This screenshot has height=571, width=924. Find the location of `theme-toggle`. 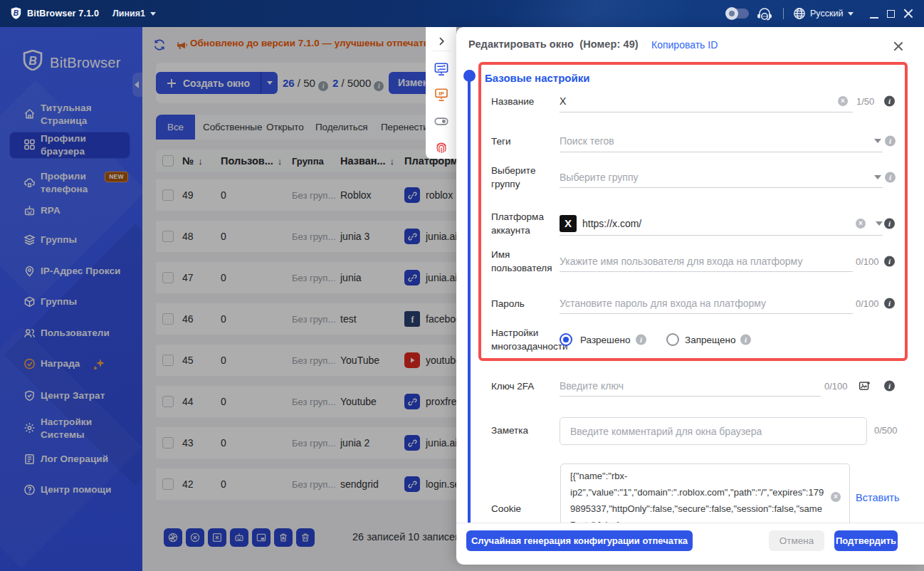

theme-toggle is located at coordinates (738, 14).